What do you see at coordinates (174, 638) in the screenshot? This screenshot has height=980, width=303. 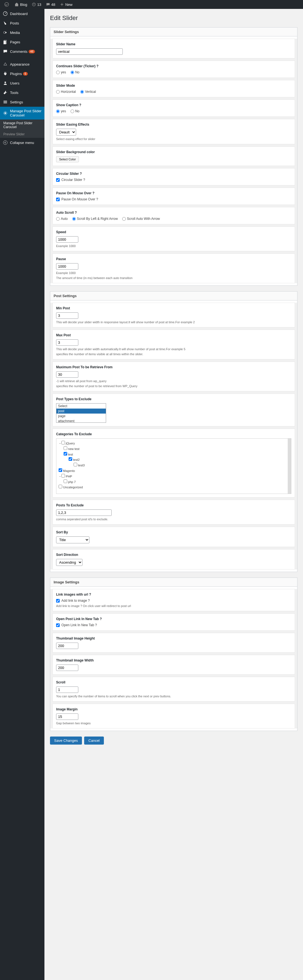 I see `thumbh-label: Thumbnail Image Height` at bounding box center [174, 638].